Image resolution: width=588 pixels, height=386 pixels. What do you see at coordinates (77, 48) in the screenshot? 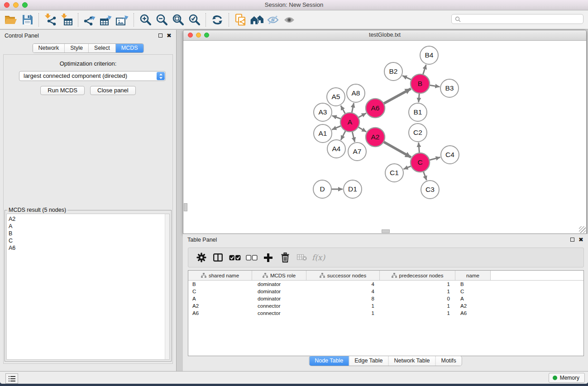
I see `tab-style: Style` at bounding box center [77, 48].